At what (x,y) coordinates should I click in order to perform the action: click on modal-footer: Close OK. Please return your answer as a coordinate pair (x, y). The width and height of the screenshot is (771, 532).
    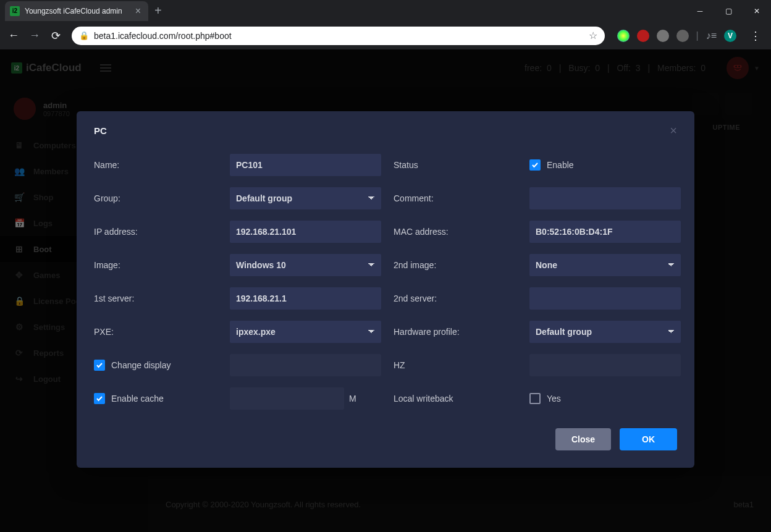
    Looking at the image, I should click on (386, 441).